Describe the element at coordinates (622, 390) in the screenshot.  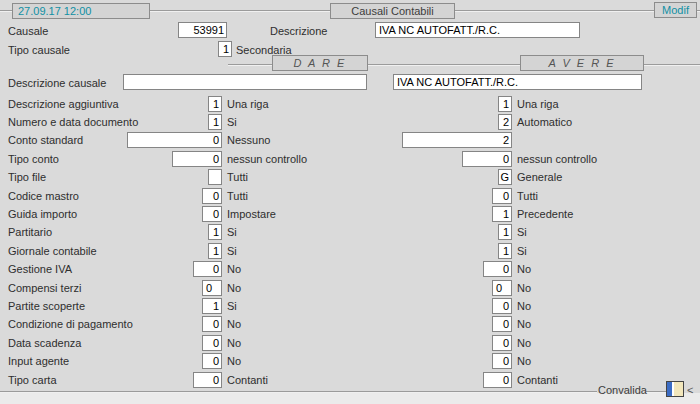
I see `convalida-label: Convalida` at that location.